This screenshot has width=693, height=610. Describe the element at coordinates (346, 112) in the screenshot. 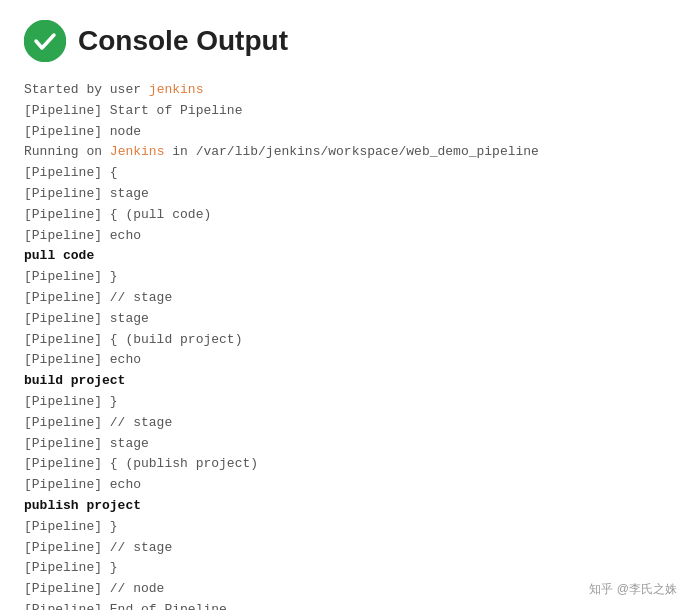

I see `console-line-2: [Pipeline] Start of Pipeline` at that location.